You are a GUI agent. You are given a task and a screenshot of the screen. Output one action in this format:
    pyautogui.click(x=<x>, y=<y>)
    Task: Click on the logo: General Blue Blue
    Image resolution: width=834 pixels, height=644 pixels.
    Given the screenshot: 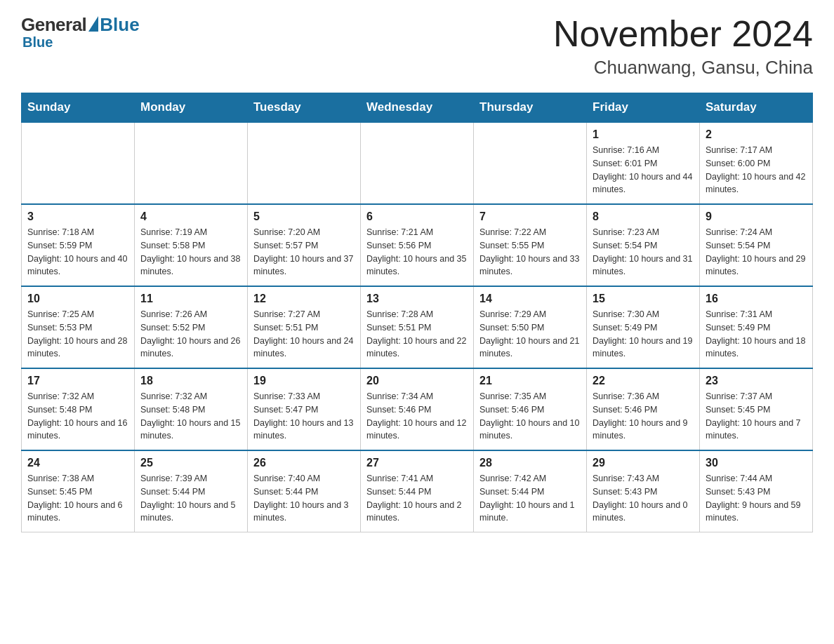 What is the action you would take?
    pyautogui.click(x=80, y=32)
    